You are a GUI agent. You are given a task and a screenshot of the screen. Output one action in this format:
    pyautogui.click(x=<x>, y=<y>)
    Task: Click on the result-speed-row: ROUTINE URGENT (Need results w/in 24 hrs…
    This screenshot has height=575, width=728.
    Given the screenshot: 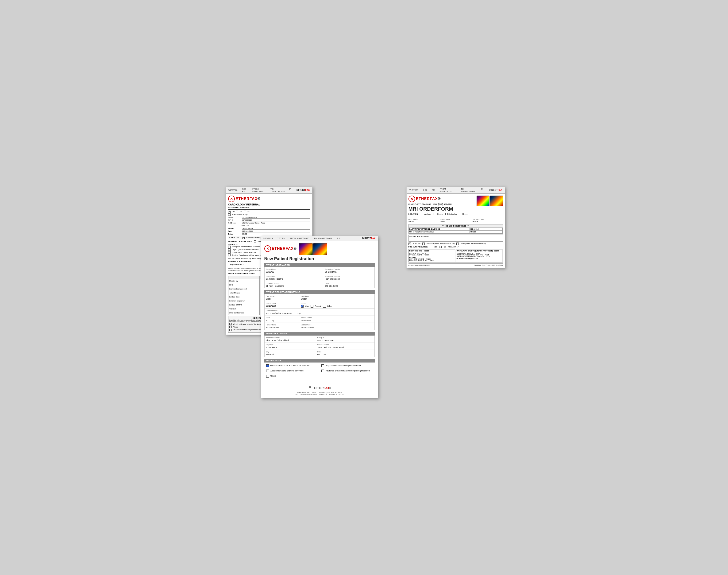 What is the action you would take?
    pyautogui.click(x=456, y=244)
    